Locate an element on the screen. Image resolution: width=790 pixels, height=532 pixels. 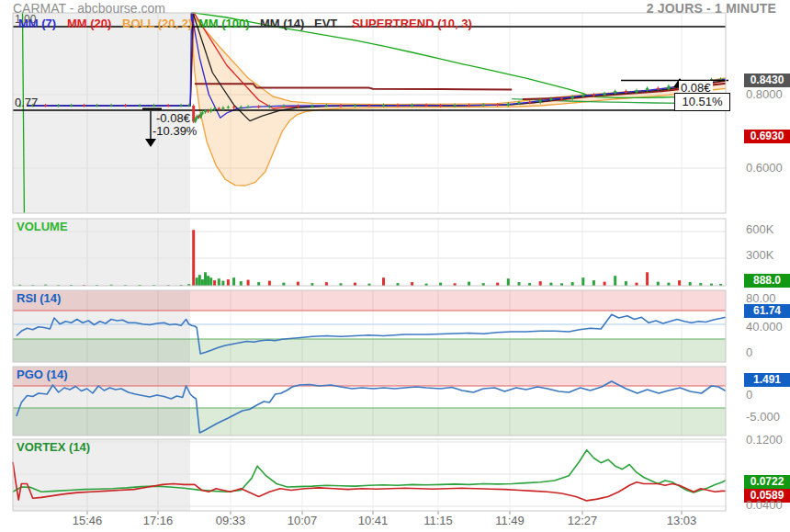
vortex-panel-title: VORTEX (14) is located at coordinates (53, 447).